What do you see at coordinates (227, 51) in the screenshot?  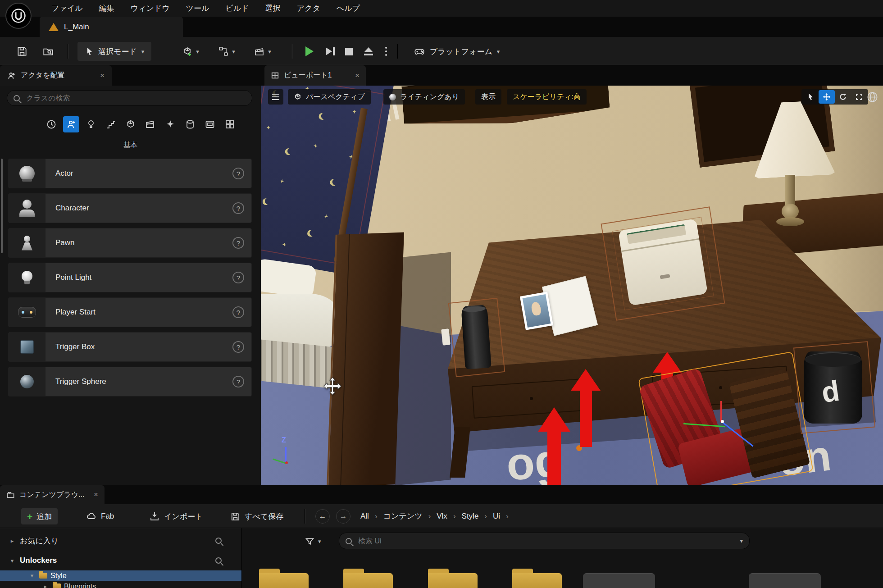 I see `blueprints-button: ▾` at bounding box center [227, 51].